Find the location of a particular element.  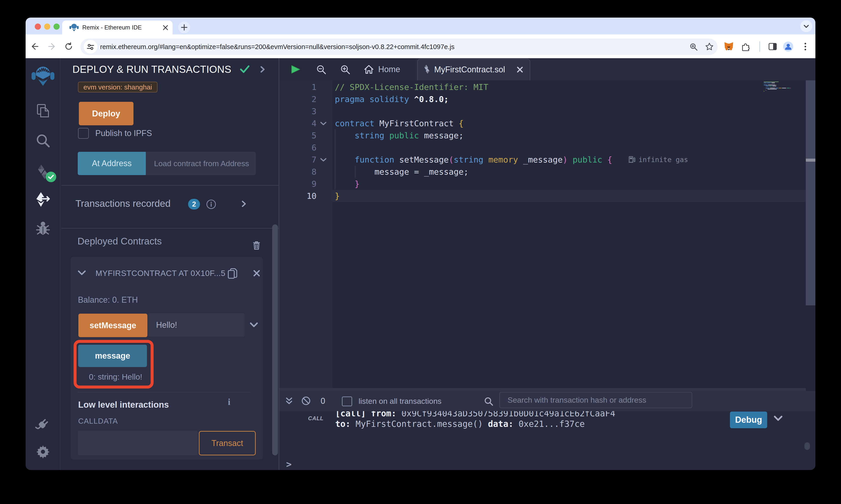

line-number: 10 is located at coordinates (298, 196).